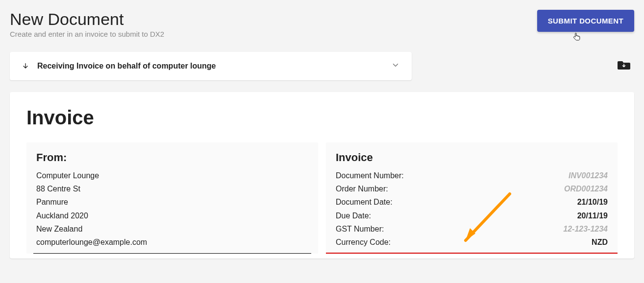 The image size is (644, 283). Describe the element at coordinates (588, 175) in the screenshot. I see `document-number-value: INV001234` at that location.